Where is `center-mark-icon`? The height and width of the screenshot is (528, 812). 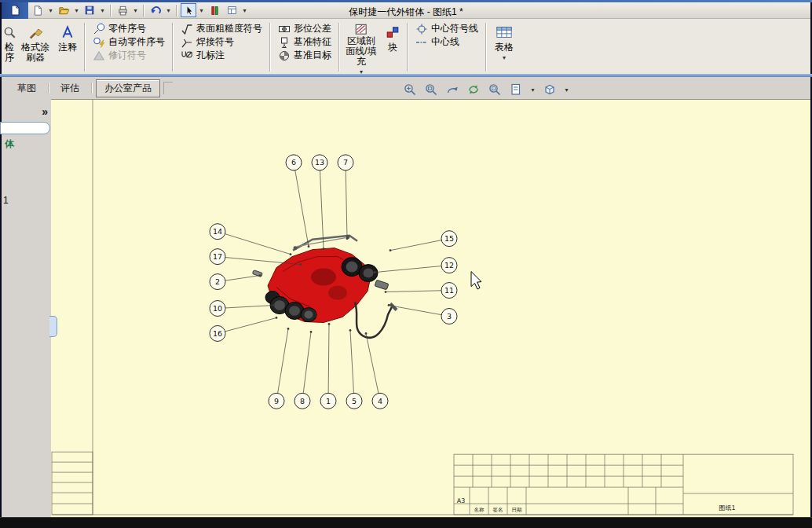
center-mark-icon is located at coordinates (421, 29).